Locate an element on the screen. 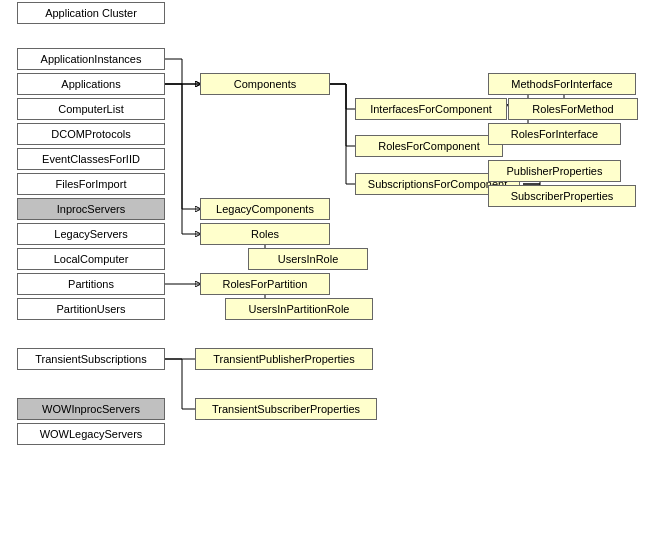 The image size is (661, 547). node-roles: Roles is located at coordinates (265, 234).